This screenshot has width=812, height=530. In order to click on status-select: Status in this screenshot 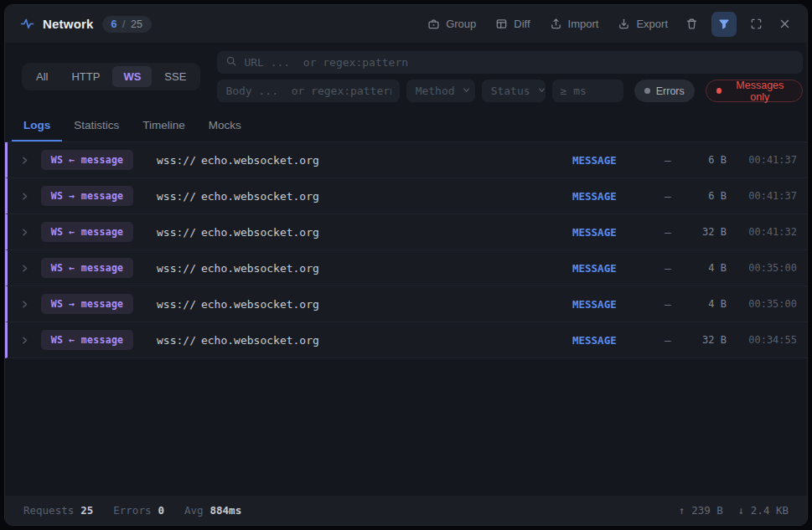, I will do `click(514, 90)`.